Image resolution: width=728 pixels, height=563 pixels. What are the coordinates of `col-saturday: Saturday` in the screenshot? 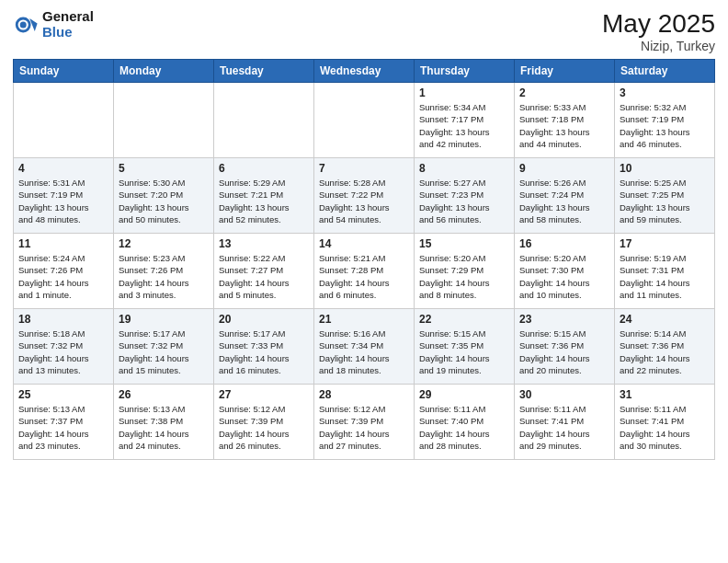 It's located at (665, 72).